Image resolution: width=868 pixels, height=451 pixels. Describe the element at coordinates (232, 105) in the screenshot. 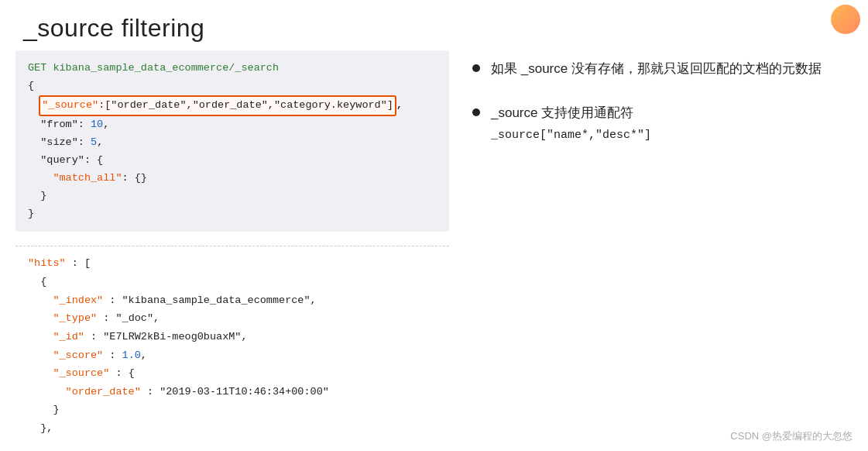

I see `code-line-source: "_source":["order_date","order_date","ca…` at that location.